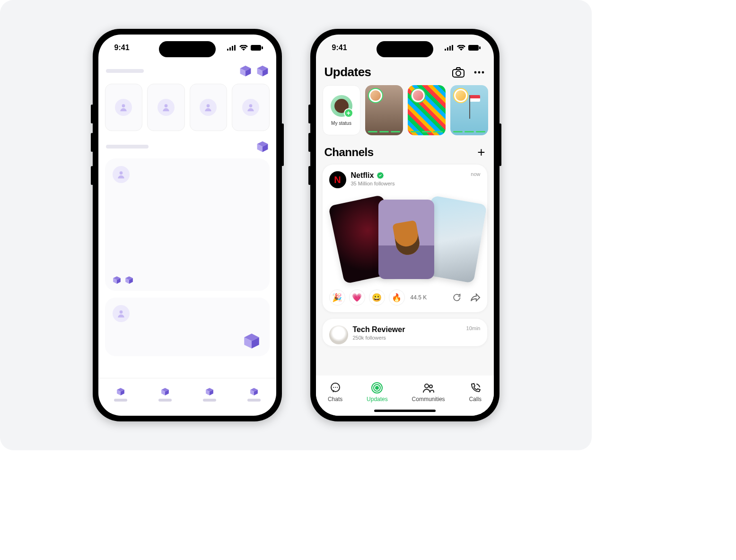 The width and height of the screenshot is (736, 560). What do you see at coordinates (379, 330) in the screenshot?
I see `channel-name: Tech Reviewer` at bounding box center [379, 330].